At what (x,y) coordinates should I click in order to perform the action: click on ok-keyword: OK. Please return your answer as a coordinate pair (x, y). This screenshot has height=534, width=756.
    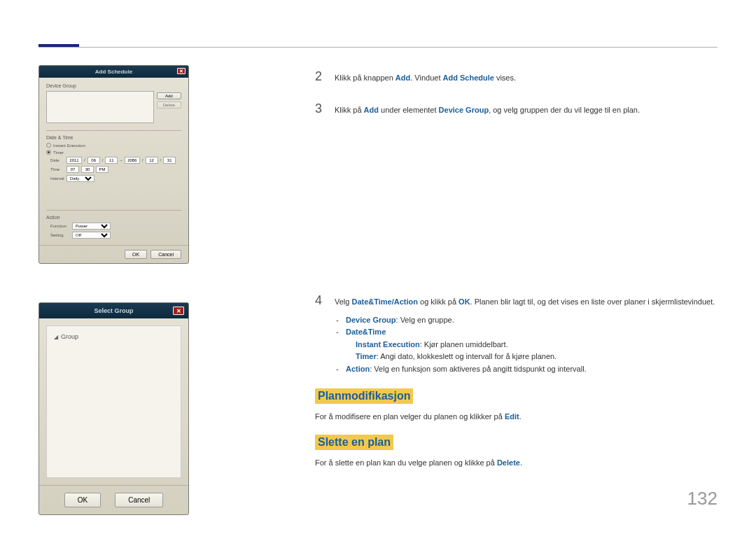
    Looking at the image, I should click on (465, 302).